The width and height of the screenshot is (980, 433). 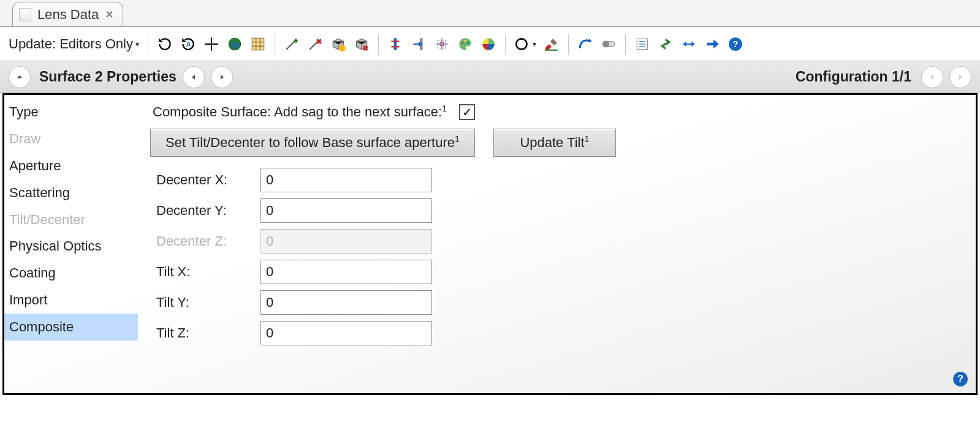 I want to click on prev-config-button, so click(x=932, y=77).